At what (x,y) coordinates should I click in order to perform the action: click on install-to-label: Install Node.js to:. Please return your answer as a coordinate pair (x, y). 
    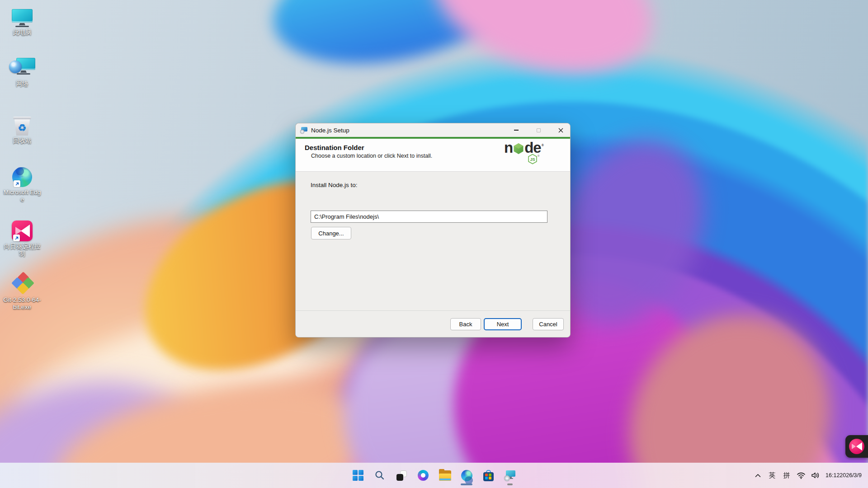
    Looking at the image, I should click on (334, 185).